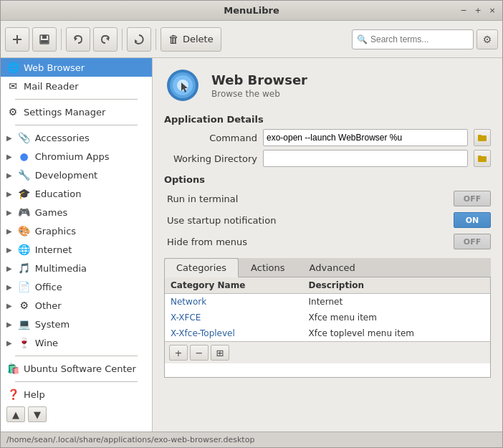 Image resolution: width=503 pixels, height=448 pixels. Describe the element at coordinates (327, 179) in the screenshot. I see `options-header: Options` at that location.